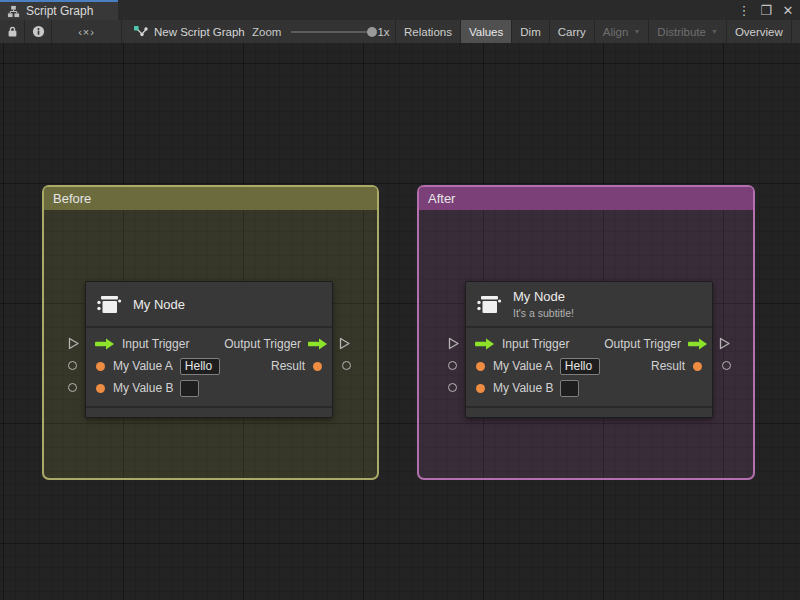 The width and height of the screenshot is (800, 600). Describe the element at coordinates (766, 10) in the screenshot. I see `maximize-icon: ❐` at that location.